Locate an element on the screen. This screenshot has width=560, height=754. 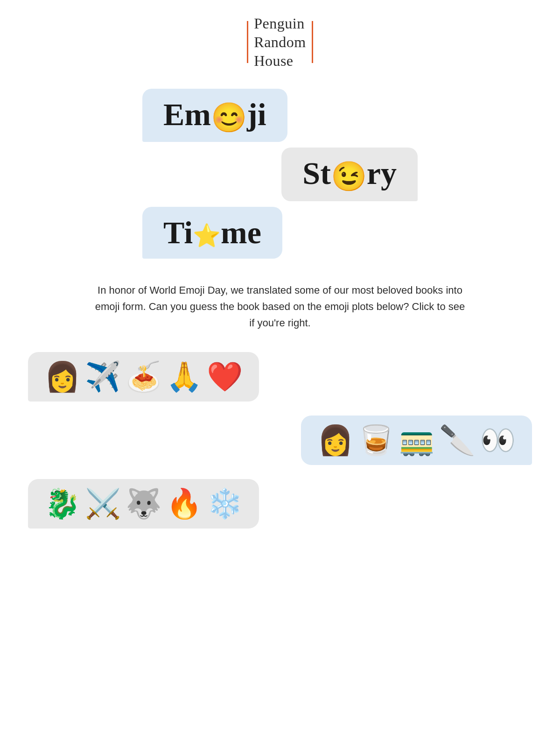
logo-text: Penguin Random House is located at coordinates (280, 42).